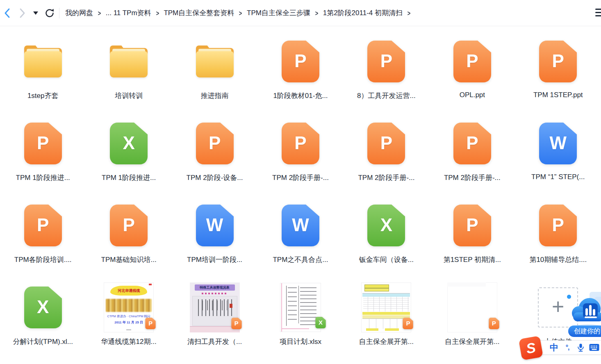 Image resolution: width=601 pixels, height=364 pixels. What do you see at coordinates (215, 178) in the screenshot?
I see `file-name: TPM 2阶段-设备...` at bounding box center [215, 178].